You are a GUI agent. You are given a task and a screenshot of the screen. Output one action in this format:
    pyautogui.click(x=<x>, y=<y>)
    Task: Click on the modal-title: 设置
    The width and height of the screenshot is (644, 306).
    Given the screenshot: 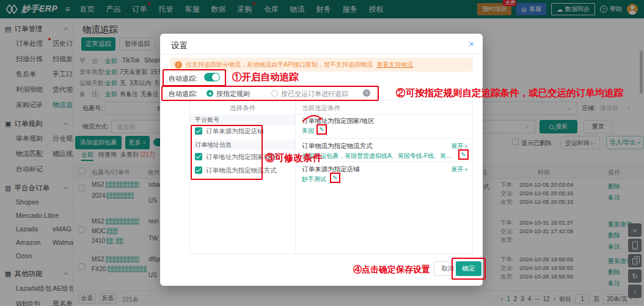 What is the action you would take?
    pyautogui.click(x=180, y=46)
    